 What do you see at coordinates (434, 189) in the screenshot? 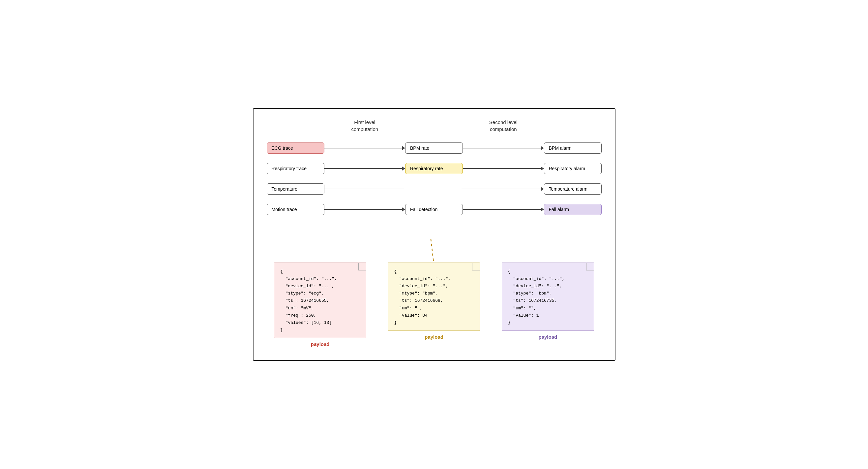
I see `flow-row-temperature: Temperature placeholder Temperature alar…` at bounding box center [434, 189].